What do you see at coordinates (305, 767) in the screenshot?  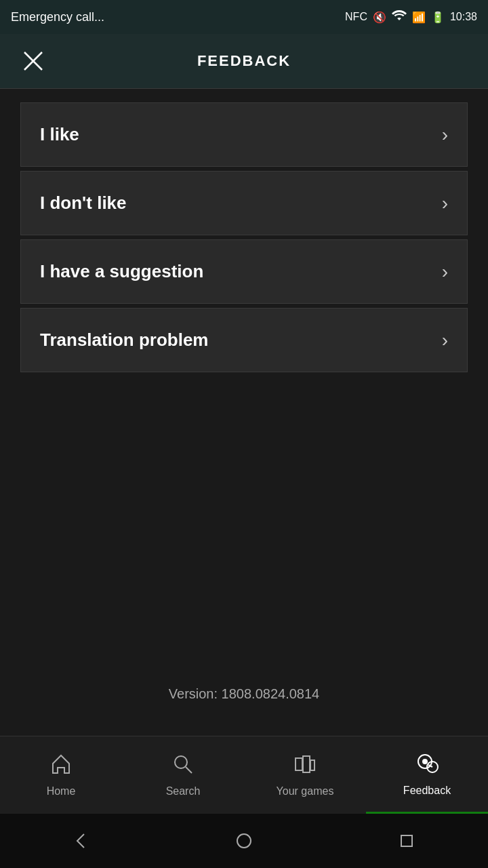 I see `games-icon` at bounding box center [305, 767].